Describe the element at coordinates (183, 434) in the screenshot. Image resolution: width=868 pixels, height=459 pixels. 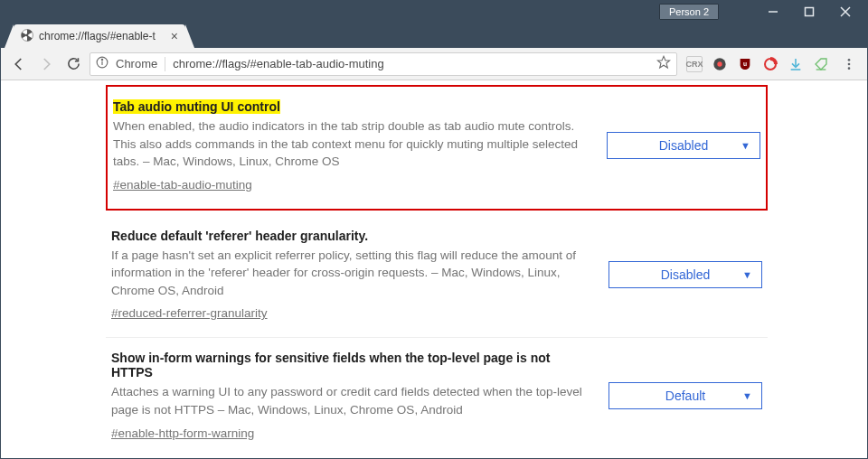
I see `flag-anchor-link: #enable-http-form-warning` at that location.